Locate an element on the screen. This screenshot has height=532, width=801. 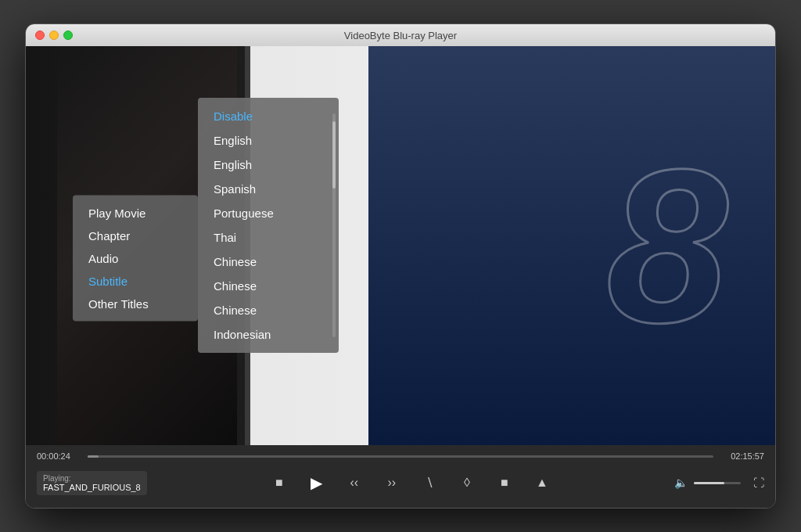
submenu-scrollbar-thumb is located at coordinates (334, 155).